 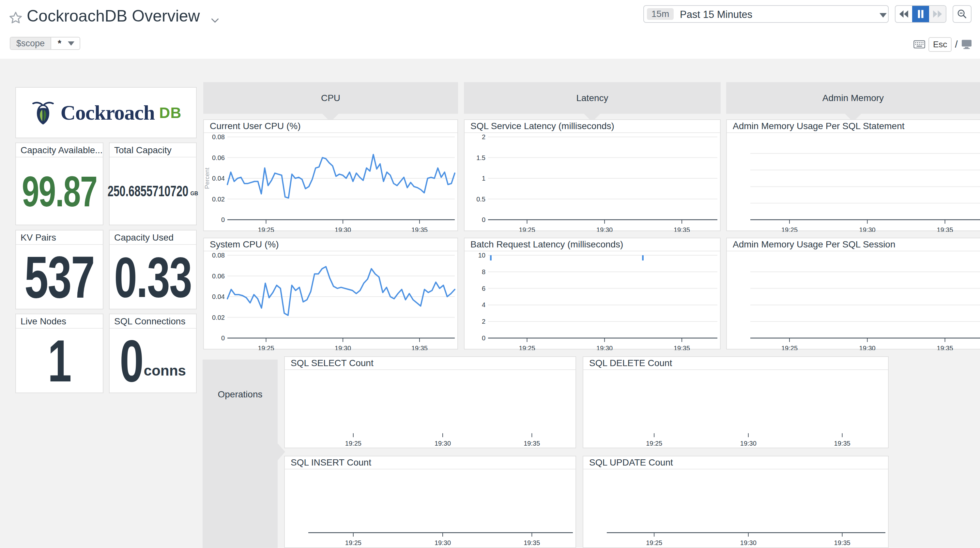 I want to click on chart-sql-insert-count: SQL INSERT Count19:2519:3019:35, so click(x=430, y=502).